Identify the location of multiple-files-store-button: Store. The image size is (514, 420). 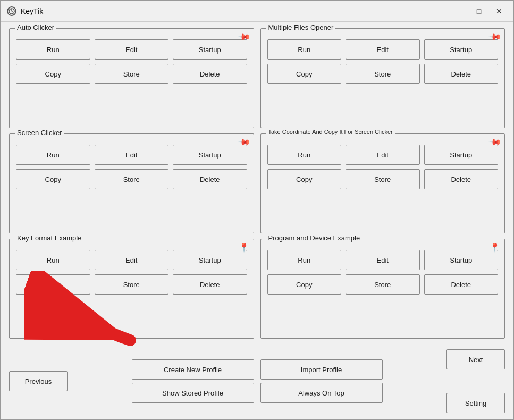
(383, 74).